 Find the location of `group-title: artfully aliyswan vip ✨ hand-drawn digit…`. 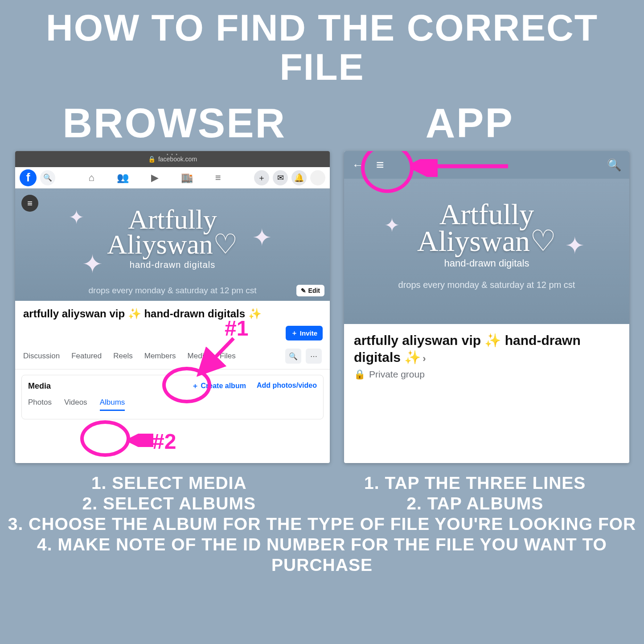

group-title: artfully aliyswan vip ✨ hand-drawn digit… is located at coordinates (172, 314).